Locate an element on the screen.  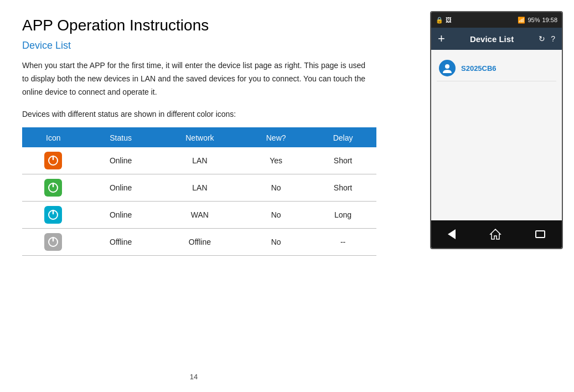
device-list-item: S2025CB6 is located at coordinates (497, 69).